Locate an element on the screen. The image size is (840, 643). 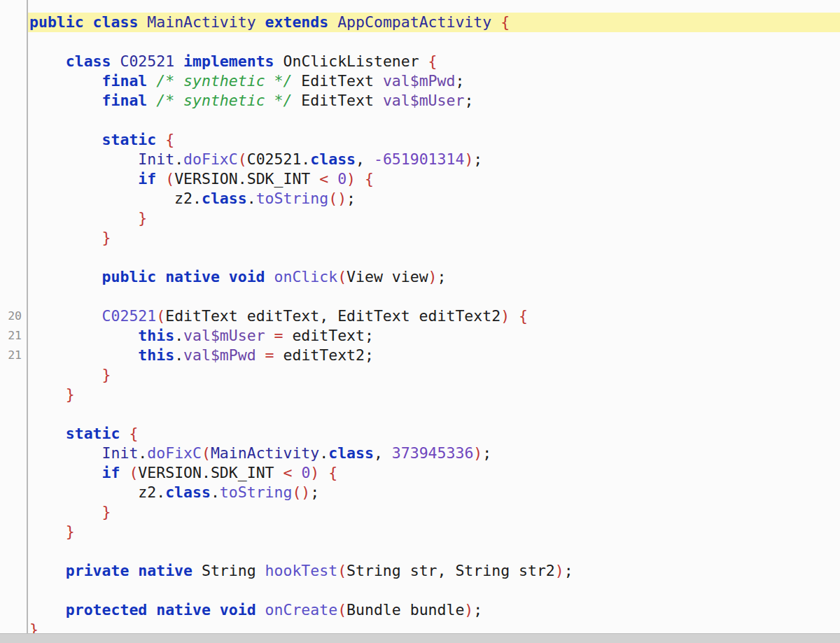
code-token-pl: EditText is located at coordinates (337, 101).